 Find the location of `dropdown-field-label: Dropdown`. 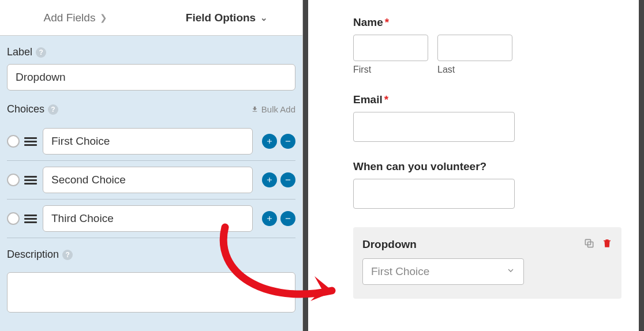

dropdown-field-label: Dropdown is located at coordinates (390, 245).